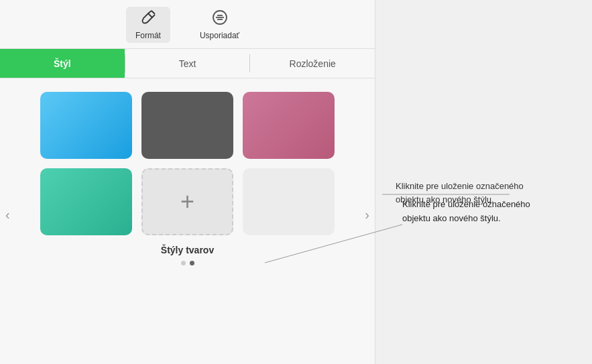 Image resolution: width=592 pixels, height=364 pixels. I want to click on add-icon: +, so click(188, 202).